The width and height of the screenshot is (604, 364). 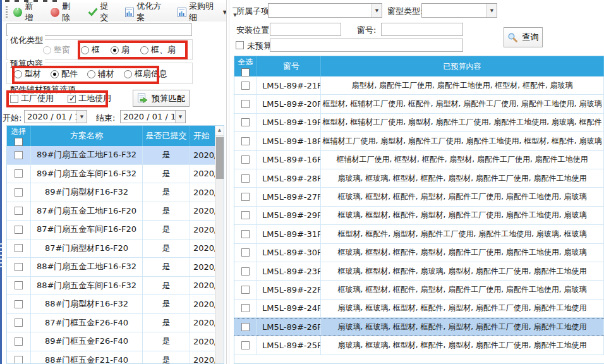 I want to click on budget-table-row: LM5L-89#-19F17框型材, 框辅材工厂使用, 扇型材, 扇配件工厂使用…, so click(x=420, y=123).